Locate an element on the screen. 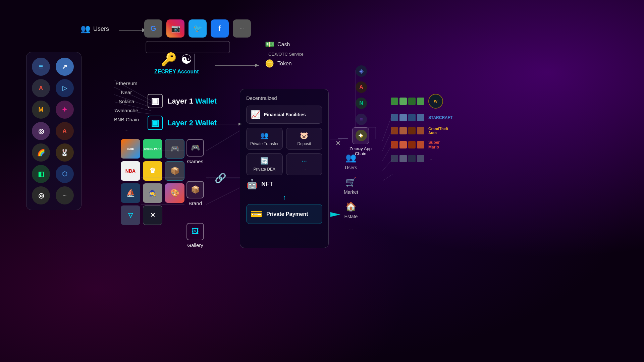 This screenshot has height=362, width=644. instagram-icon: 📷 is located at coordinates (175, 28).